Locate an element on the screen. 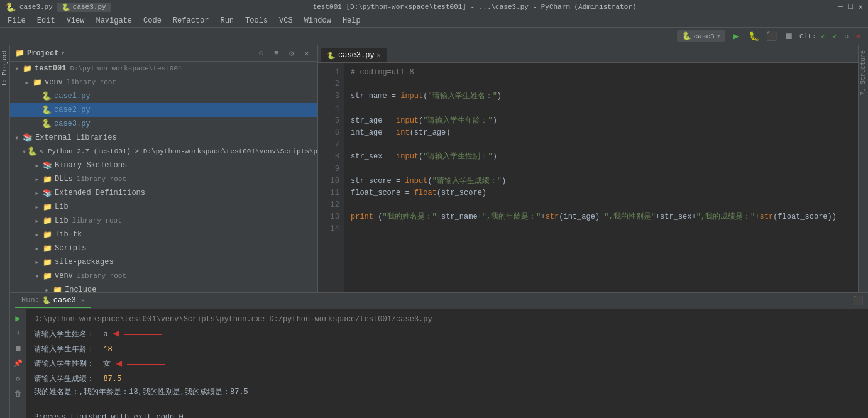 This screenshot has height=418, width=868. terminal-line-name: 请输入学生姓名： a ◀ is located at coordinates (448, 334).